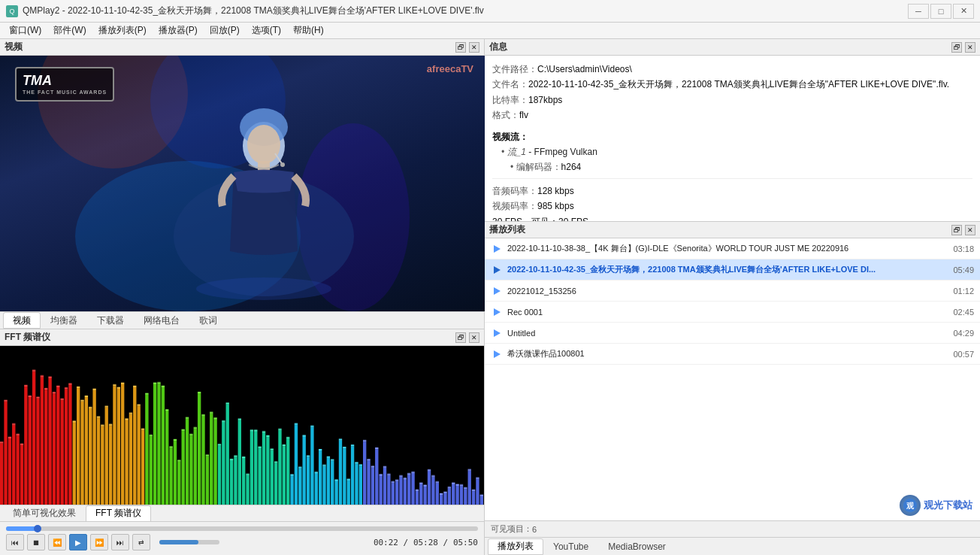  I want to click on time-extra-val: 05:50, so click(466, 543).